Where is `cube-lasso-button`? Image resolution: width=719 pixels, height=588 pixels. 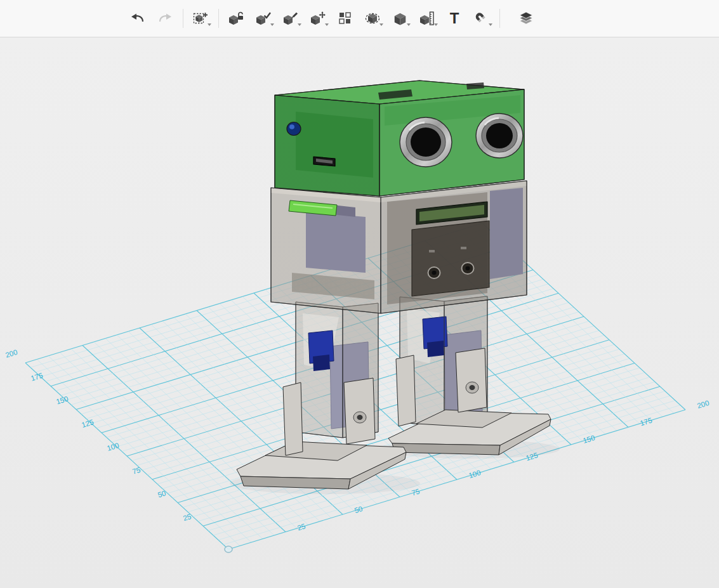 cube-lasso-button is located at coordinates (373, 18).